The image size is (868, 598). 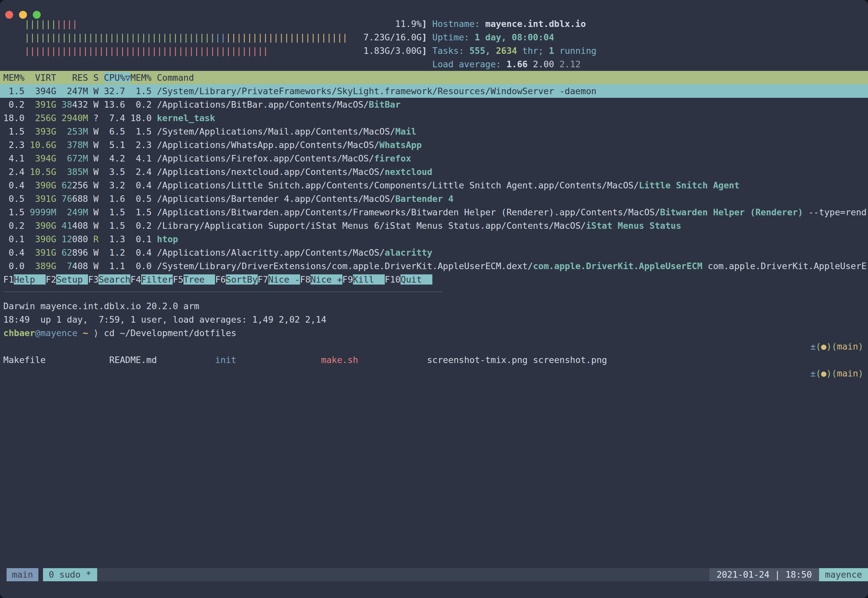 What do you see at coordinates (67, 280) in the screenshot?
I see `fkey-button-f2: F2Setup` at bounding box center [67, 280].